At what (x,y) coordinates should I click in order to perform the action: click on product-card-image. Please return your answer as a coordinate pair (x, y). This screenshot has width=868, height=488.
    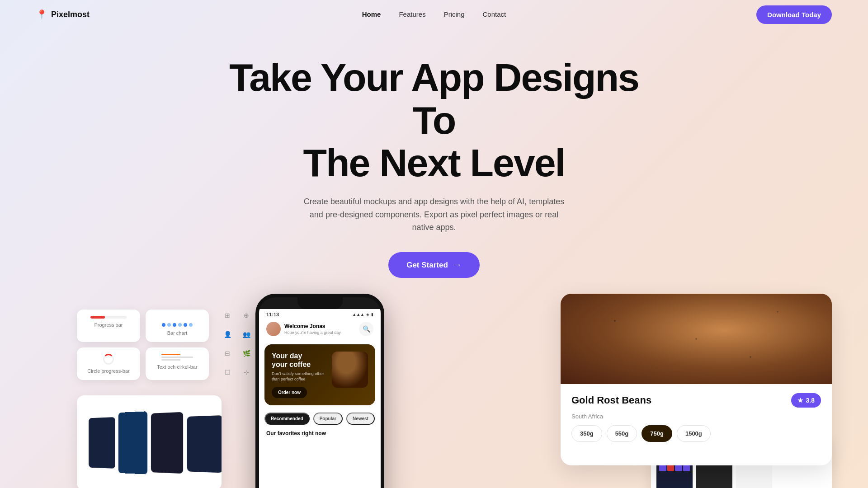
    Looking at the image, I should click on (696, 339).